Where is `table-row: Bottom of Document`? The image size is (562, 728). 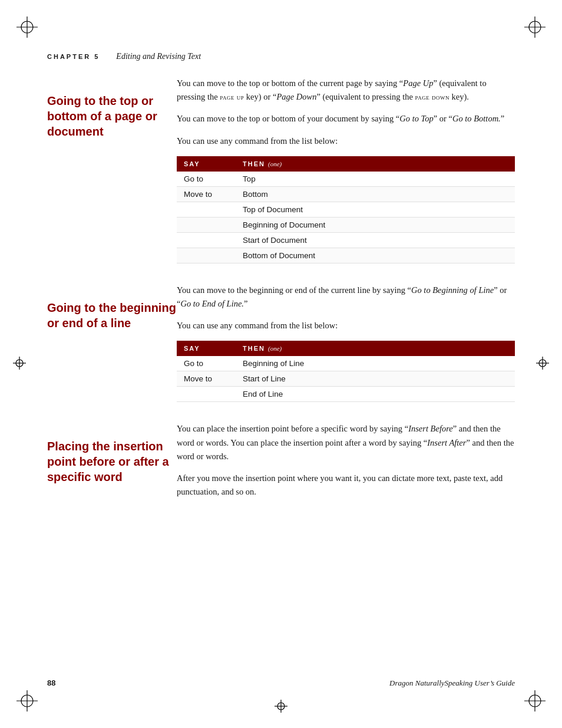 table-row: Bottom of Document is located at coordinates (346, 255).